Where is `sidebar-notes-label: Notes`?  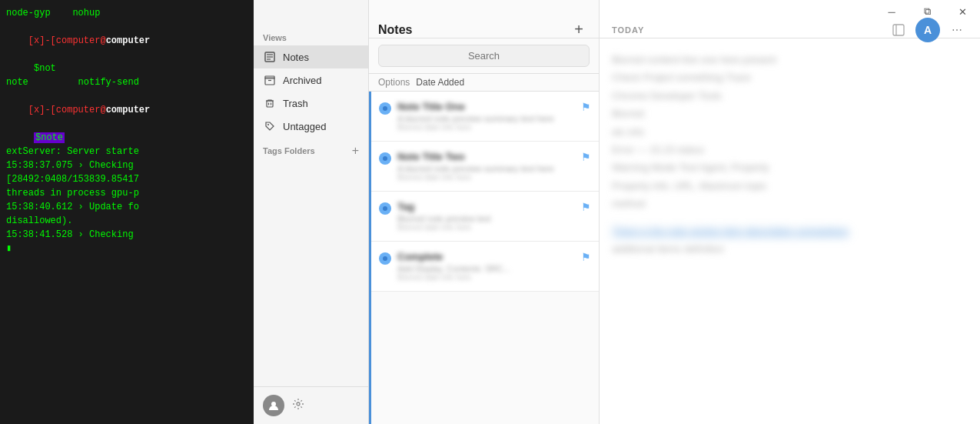
sidebar-notes-label: Notes is located at coordinates (296, 57).